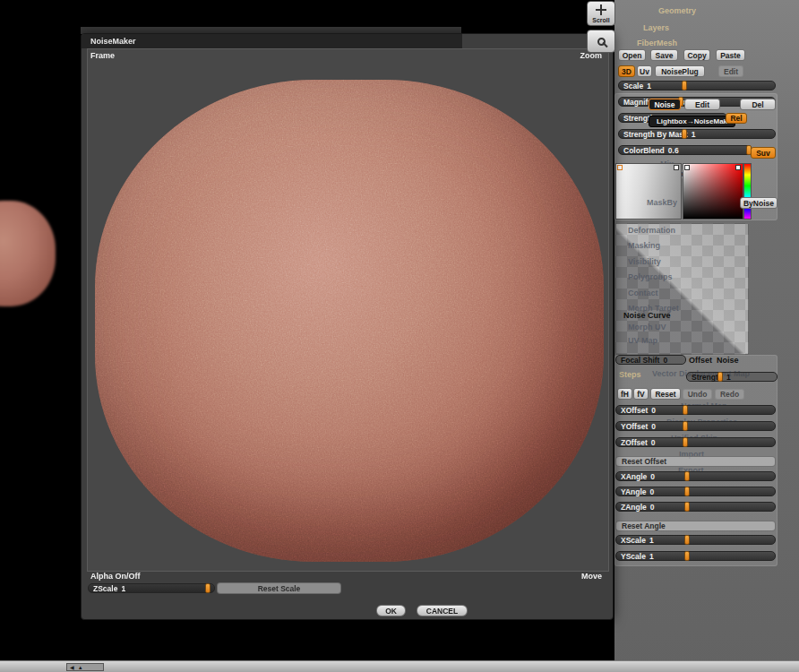 This screenshot has width=799, height=672. What do you see at coordinates (644, 151) in the screenshot?
I see `colorblend-label: ColorBlend` at bounding box center [644, 151].